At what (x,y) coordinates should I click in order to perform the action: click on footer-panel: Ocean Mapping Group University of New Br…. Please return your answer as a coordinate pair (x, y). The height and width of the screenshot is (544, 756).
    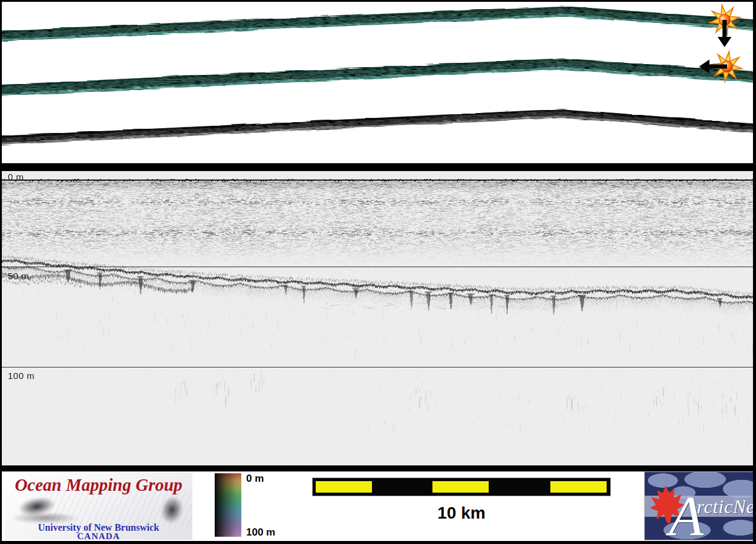
    Looking at the image, I should click on (377, 507).